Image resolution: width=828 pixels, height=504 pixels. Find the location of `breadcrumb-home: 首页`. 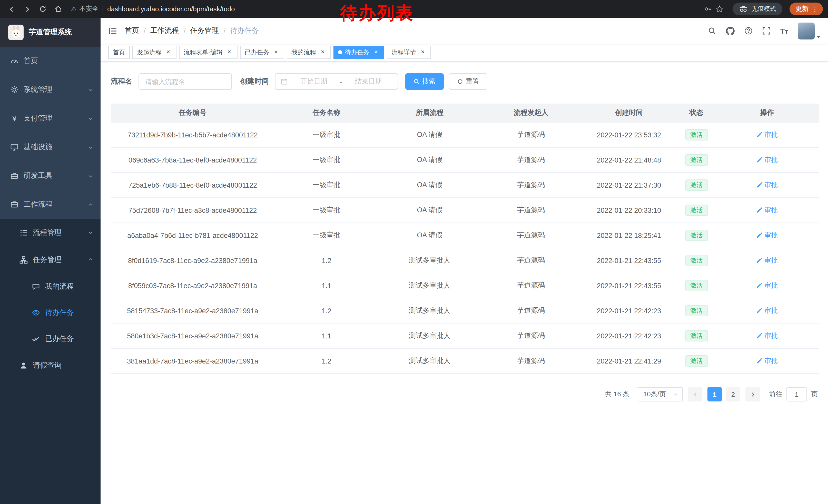

breadcrumb-home: 首页 is located at coordinates (132, 31).